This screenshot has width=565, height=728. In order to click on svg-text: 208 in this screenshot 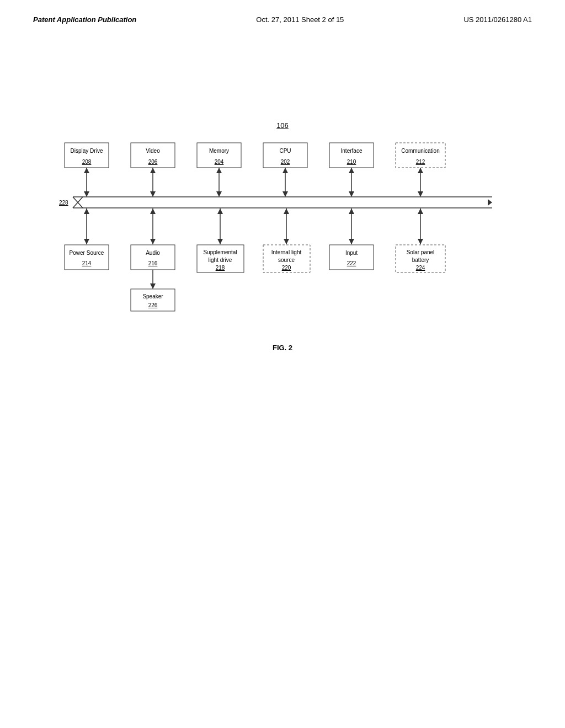, I will do `click(87, 162)`.